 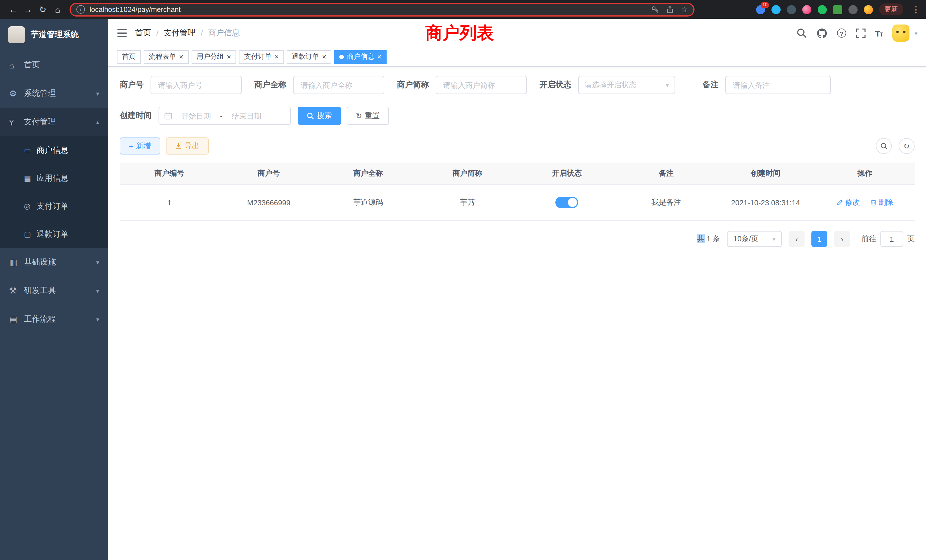 I want to click on browser-forward-icon: →, so click(x=28, y=9).